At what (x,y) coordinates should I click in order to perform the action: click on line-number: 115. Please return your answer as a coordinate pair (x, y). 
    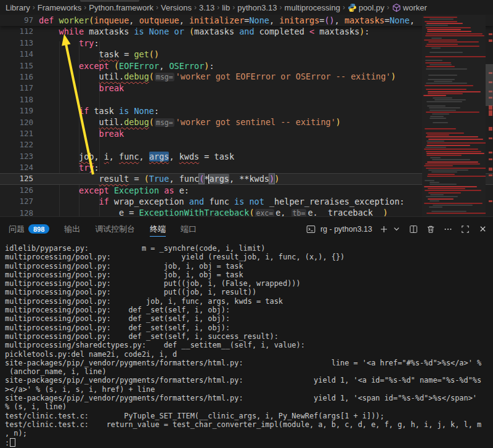
    Looking at the image, I should click on (17, 66).